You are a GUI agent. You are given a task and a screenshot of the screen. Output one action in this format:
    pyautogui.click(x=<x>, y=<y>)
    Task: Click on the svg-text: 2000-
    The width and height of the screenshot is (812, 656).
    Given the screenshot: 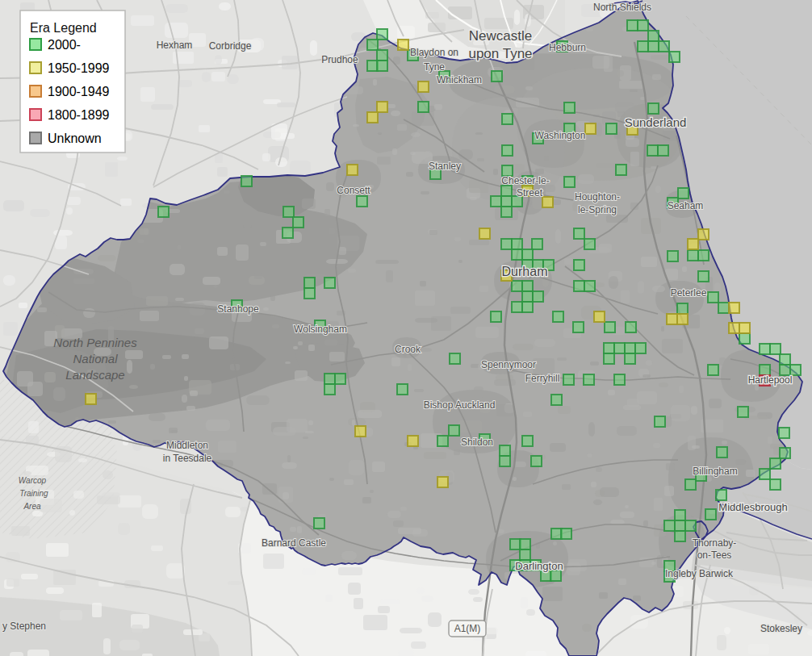 What is the action you would take?
    pyautogui.click(x=65, y=45)
    